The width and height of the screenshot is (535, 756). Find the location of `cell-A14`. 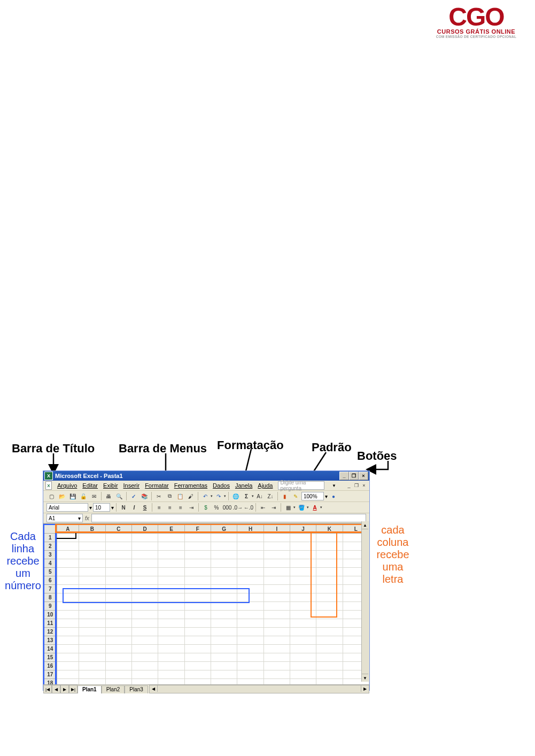

cell-A14 is located at coordinates (68, 649).